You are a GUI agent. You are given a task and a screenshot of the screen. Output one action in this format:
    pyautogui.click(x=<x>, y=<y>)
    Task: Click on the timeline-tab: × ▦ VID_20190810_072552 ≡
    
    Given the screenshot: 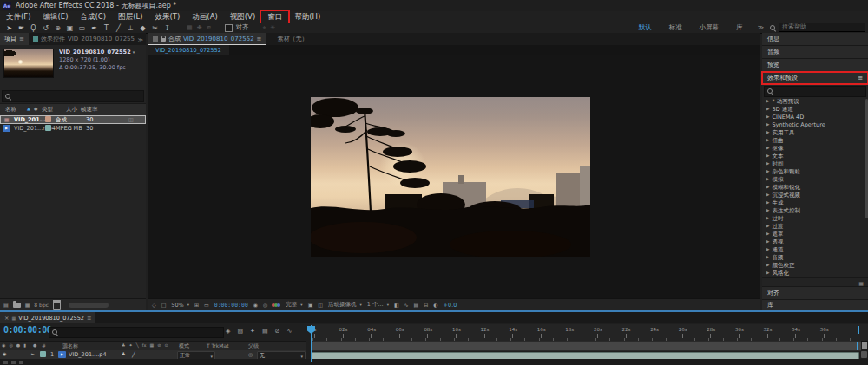 What is the action you would take?
    pyautogui.click(x=48, y=317)
    